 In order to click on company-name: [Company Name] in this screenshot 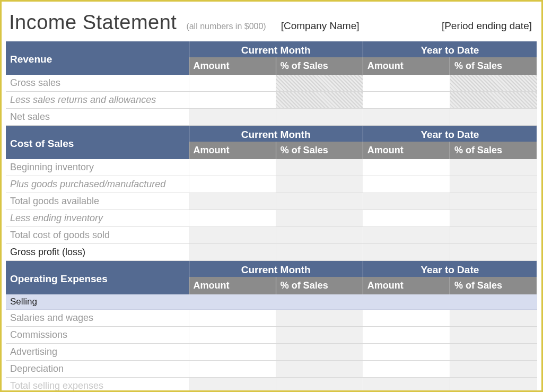, I will do `click(320, 26)`.